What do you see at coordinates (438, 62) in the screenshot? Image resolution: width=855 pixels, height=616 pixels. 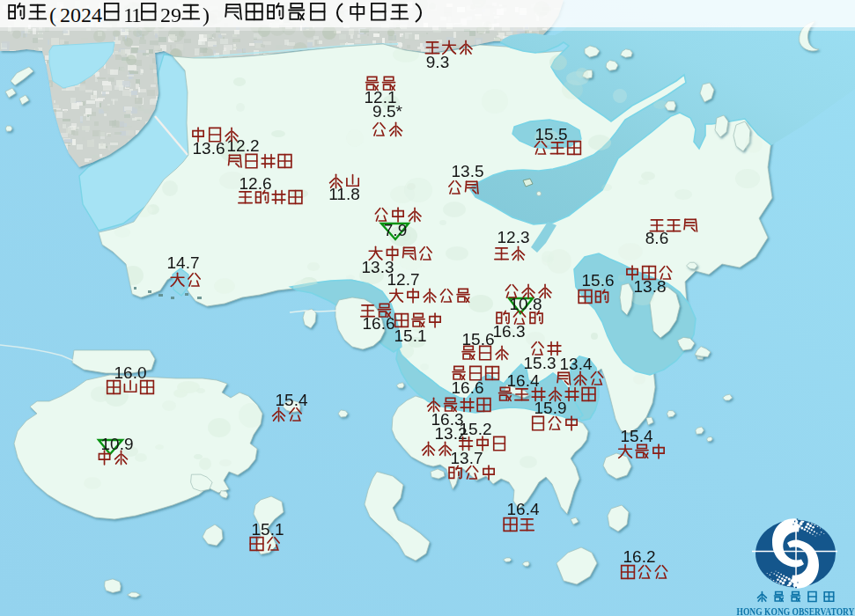 I see `svg-text: 9.3` at bounding box center [438, 62].